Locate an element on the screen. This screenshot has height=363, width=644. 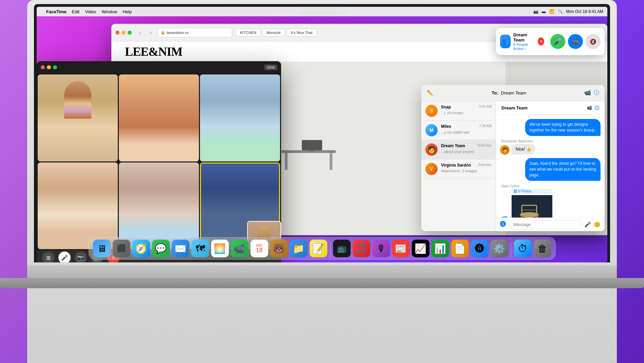
messages-info-icon: ⓘ is located at coordinates (596, 93).